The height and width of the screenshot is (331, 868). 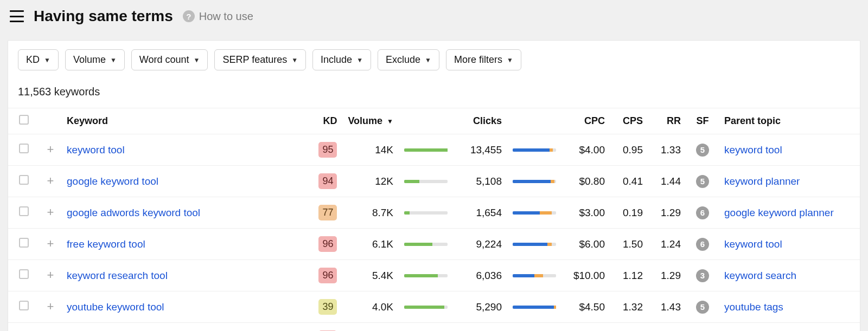 What do you see at coordinates (328, 181) in the screenshot?
I see `kd-badge: 94` at bounding box center [328, 181].